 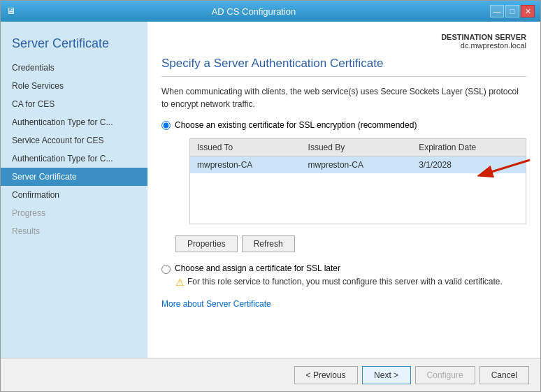 I want to click on col-issued-to: Issued To, so click(x=246, y=148).